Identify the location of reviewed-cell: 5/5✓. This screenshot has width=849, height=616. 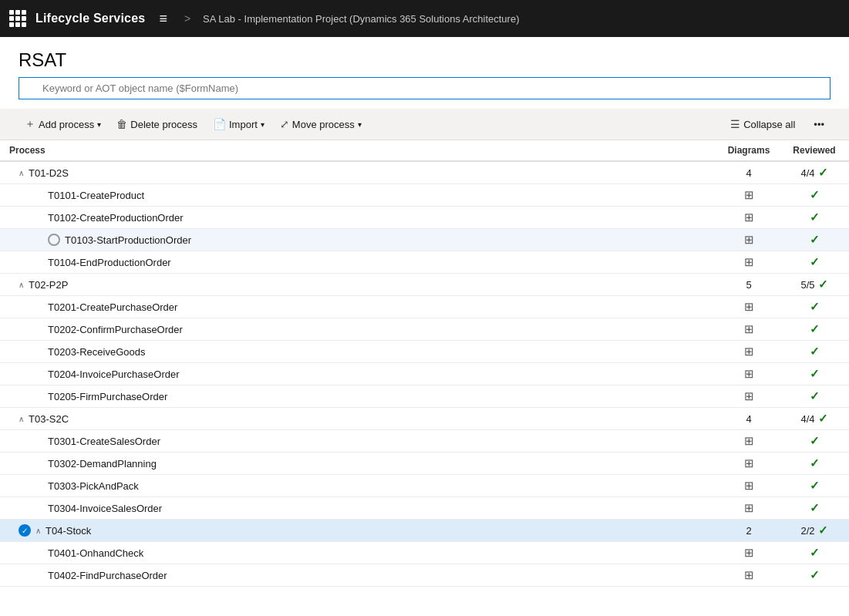
(814, 285).